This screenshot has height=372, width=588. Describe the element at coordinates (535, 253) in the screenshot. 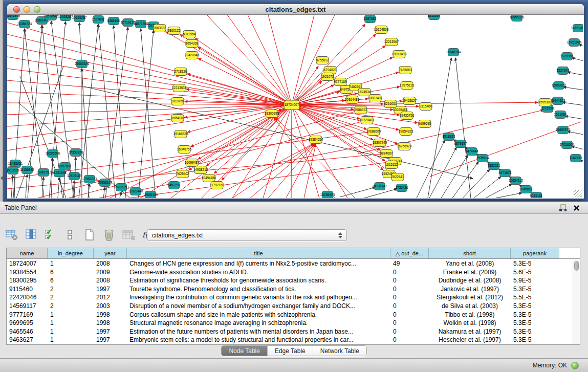

I see `column-header-pagerank: pagerank` at that location.